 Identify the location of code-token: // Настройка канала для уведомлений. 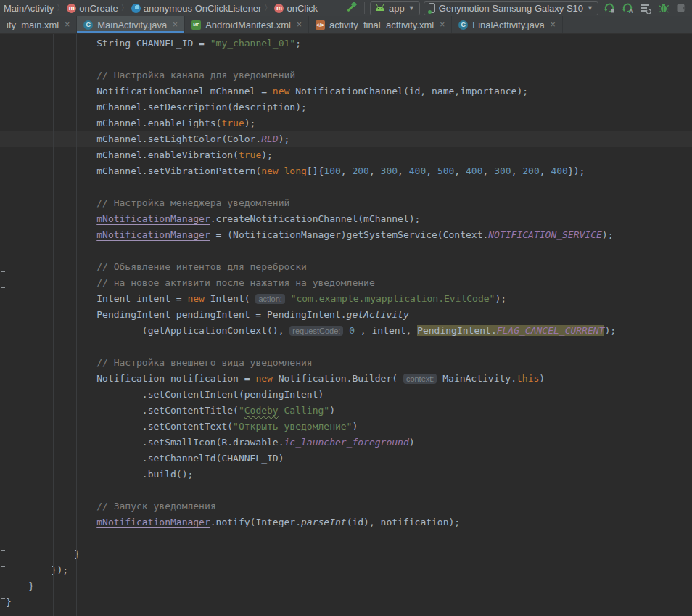
(151, 75).